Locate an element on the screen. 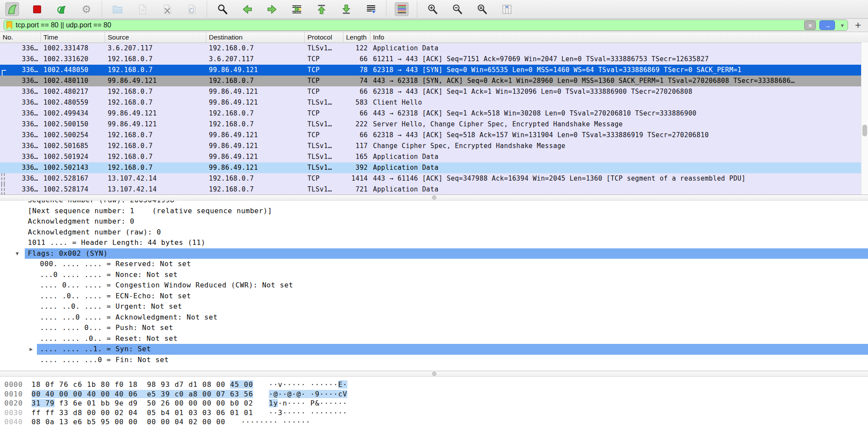 This screenshot has width=868, height=442. reload-file-icon is located at coordinates (191, 9).